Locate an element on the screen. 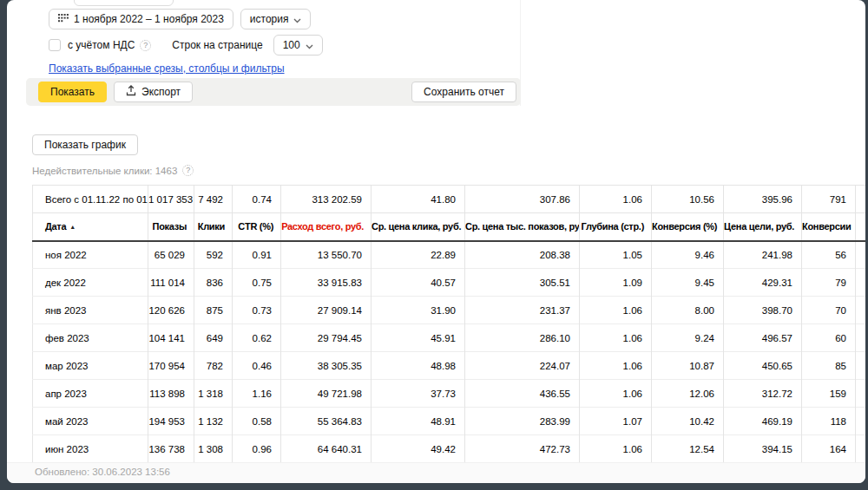 Image resolution: width=868 pixels, height=490 pixels. column-header: Показы is located at coordinates (172, 227).